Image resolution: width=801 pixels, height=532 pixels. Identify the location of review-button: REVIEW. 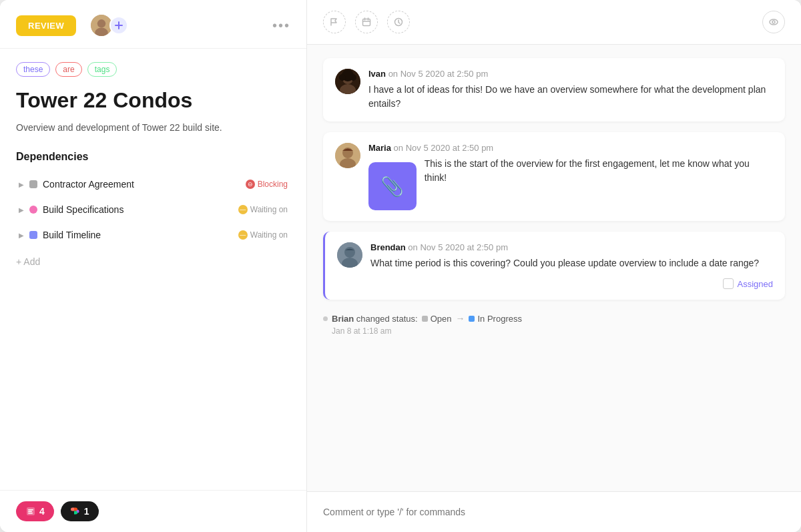
(46, 25).